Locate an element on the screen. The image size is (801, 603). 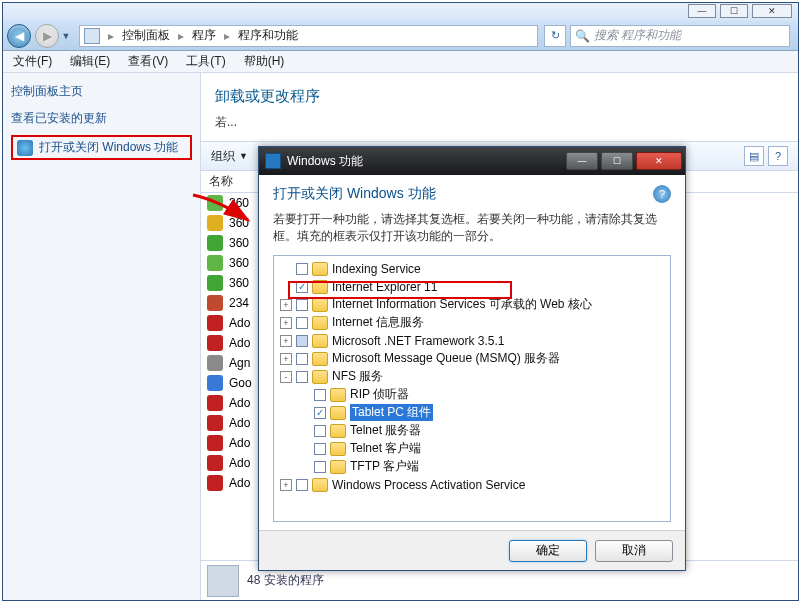
feature-node: Indexing Service is located at coordinates (472, 269).